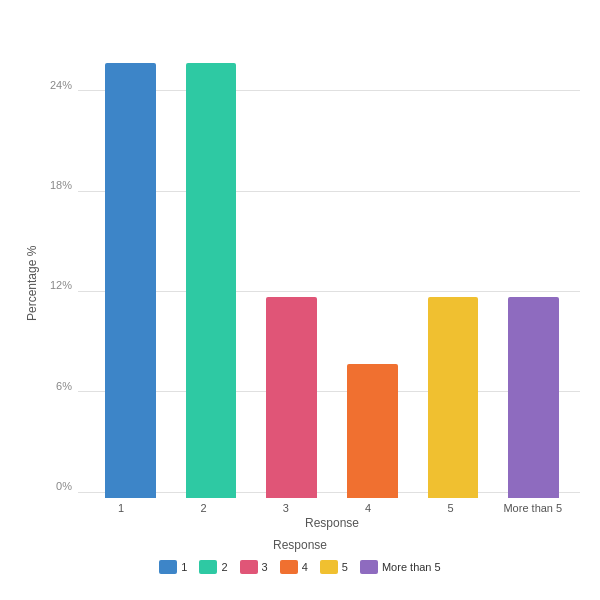  What do you see at coordinates (400, 567) in the screenshot?
I see `legend-item: More than 5` at bounding box center [400, 567].